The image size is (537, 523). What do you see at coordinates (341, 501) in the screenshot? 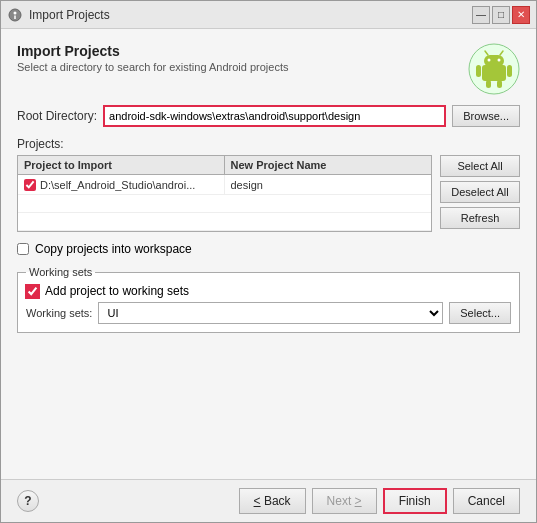
I see `next-label: Next` at bounding box center [341, 501].